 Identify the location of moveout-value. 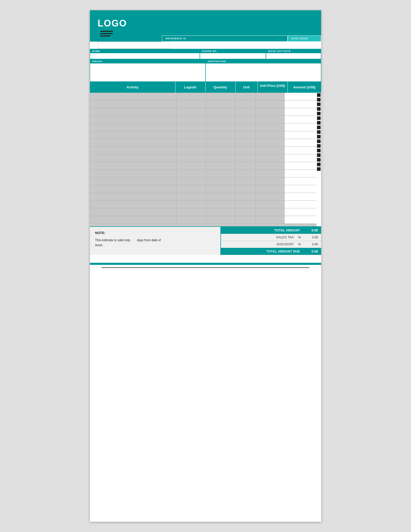
(293, 56).